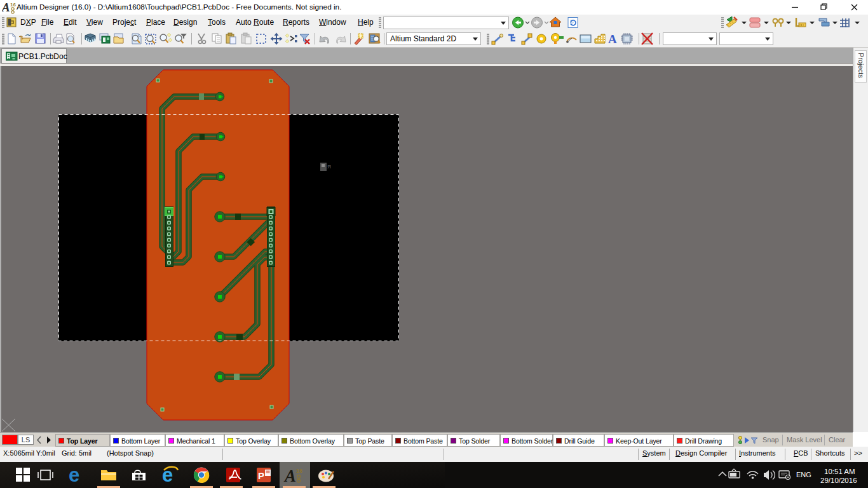 This screenshot has width=868, height=488. Describe the element at coordinates (804, 475) in the screenshot. I see `svg-text: ENG` at that location.